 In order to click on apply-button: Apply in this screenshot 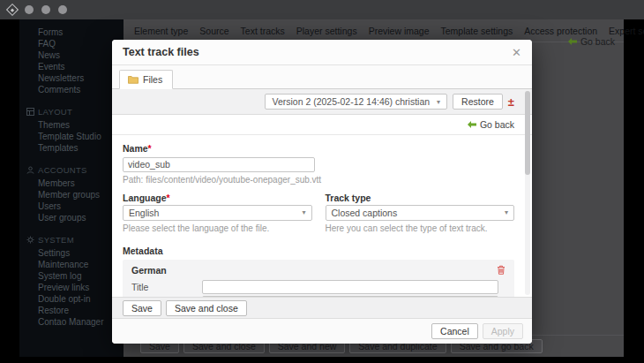, I will do `click(503, 331)`.